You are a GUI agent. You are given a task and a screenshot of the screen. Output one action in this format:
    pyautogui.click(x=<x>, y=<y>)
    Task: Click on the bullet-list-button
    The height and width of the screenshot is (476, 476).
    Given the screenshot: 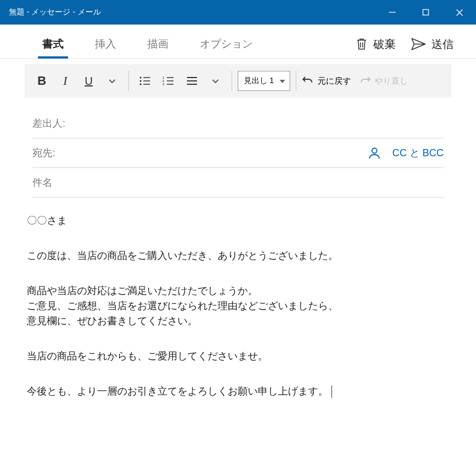 What is the action you would take?
    pyautogui.click(x=145, y=81)
    